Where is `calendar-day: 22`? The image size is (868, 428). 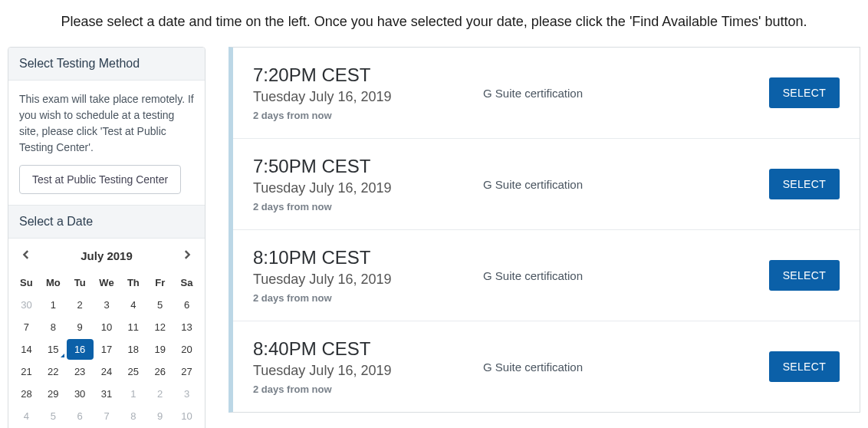 calendar-day: 22 is located at coordinates (54, 371).